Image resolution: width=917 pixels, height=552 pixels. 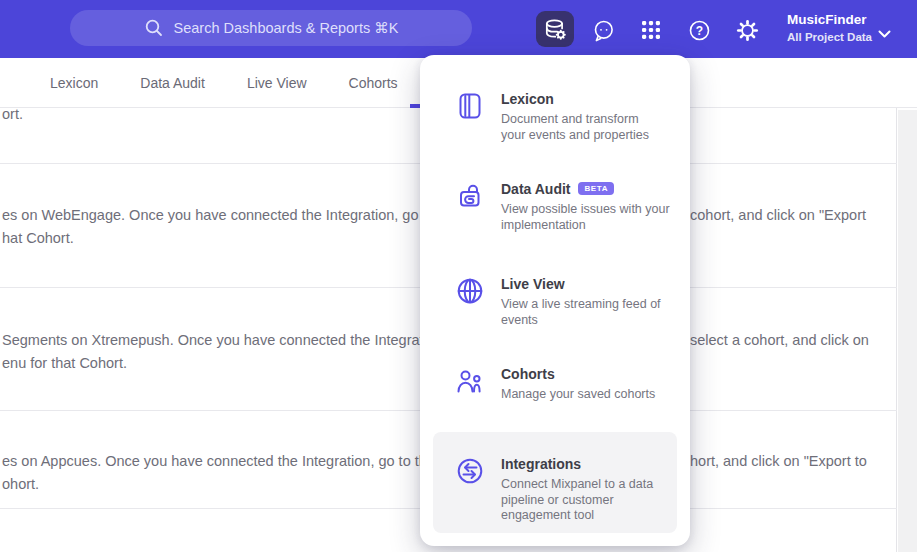 What do you see at coordinates (172, 83) in the screenshot?
I see `tab-data-audit: Data Audit` at bounding box center [172, 83].